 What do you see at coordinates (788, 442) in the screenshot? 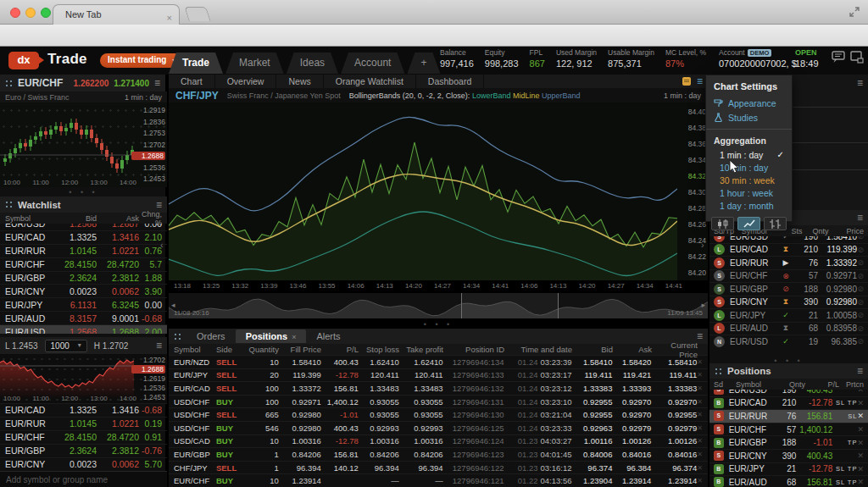
I see `position-row: B EUR/GBP 188 -1.01 TP ✕` at bounding box center [788, 442].